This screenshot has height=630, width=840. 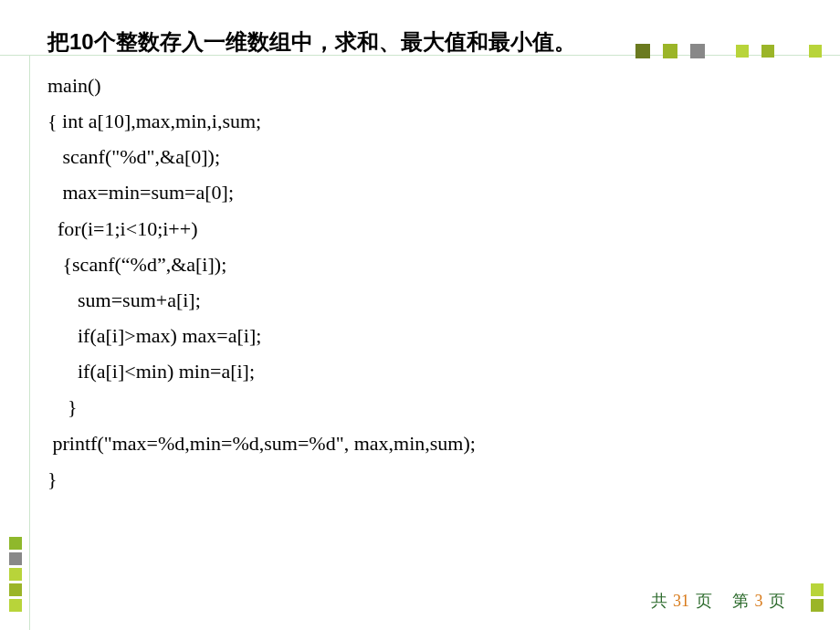 What do you see at coordinates (729, 51) in the screenshot?
I see `decoration-top-right` at bounding box center [729, 51].